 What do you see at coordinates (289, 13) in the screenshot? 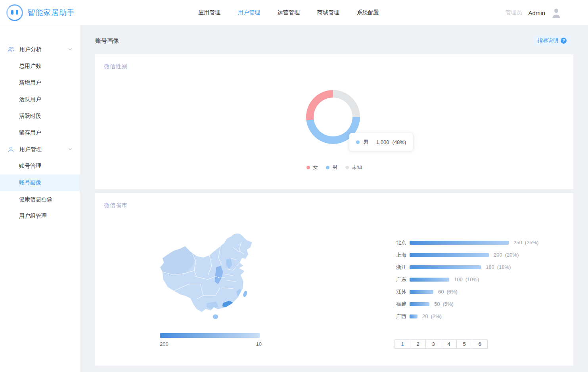
I see `nav-item-2: 运营管理` at bounding box center [289, 13].